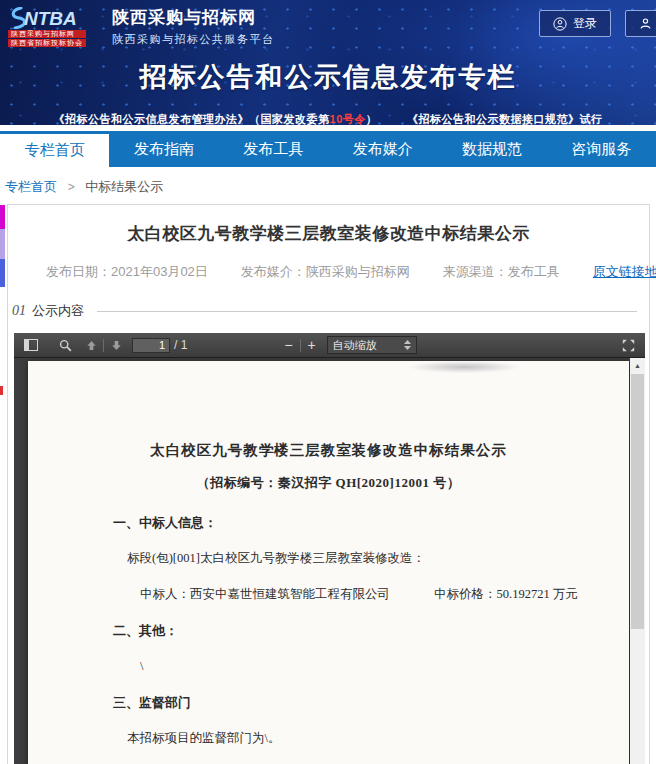 The image size is (656, 764). Describe the element at coordinates (371, 631) in the screenshot. I see `doc-line: 二、其他：` at that location.